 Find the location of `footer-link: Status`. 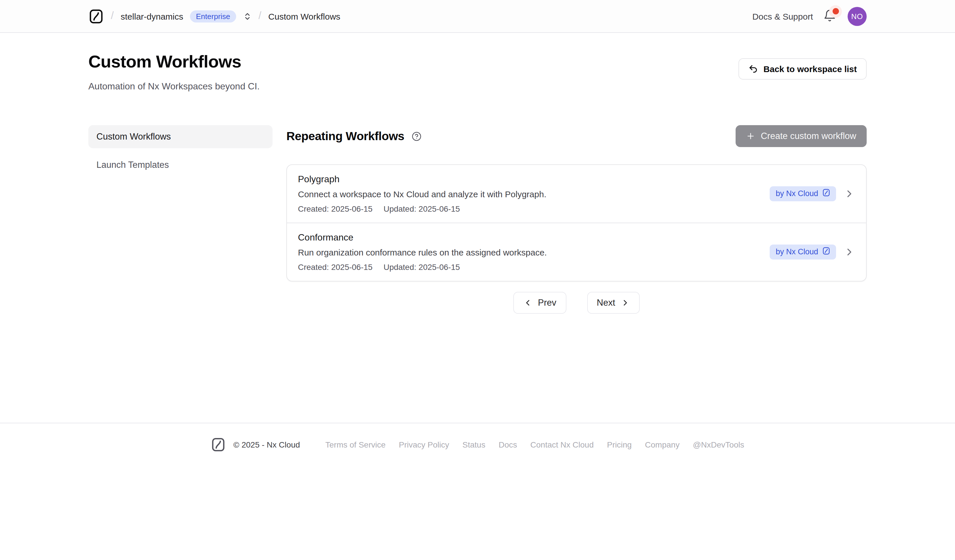

footer-link: Status is located at coordinates (474, 445).